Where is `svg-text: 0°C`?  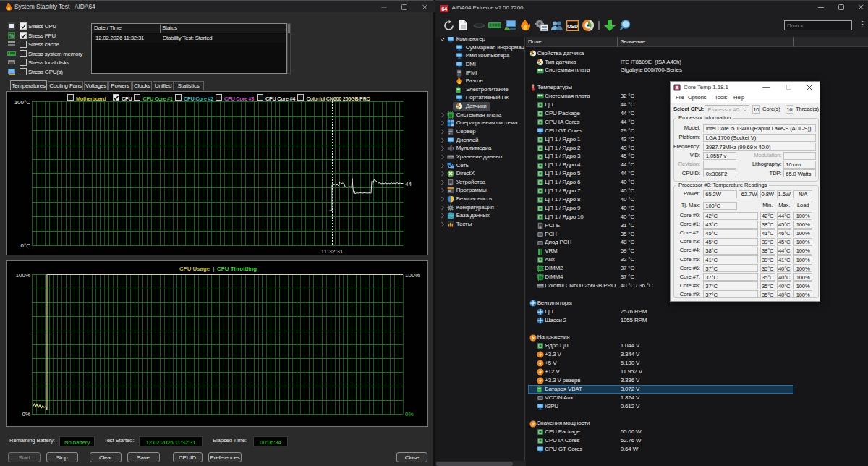
svg-text: 0°C is located at coordinates (26, 246).